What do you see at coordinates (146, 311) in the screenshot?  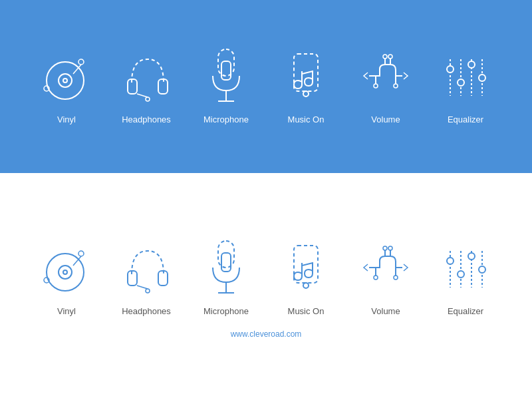 I see `bottom-headphones-label: Headphones` at bounding box center [146, 311].